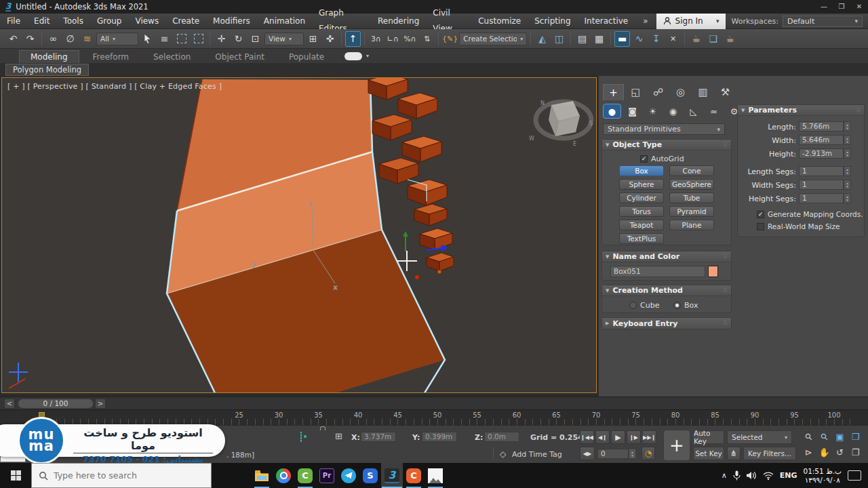 The width and height of the screenshot is (868, 488). Describe the element at coordinates (726, 92) in the screenshot. I see `utilities-panel-tab: ⚒` at that location.